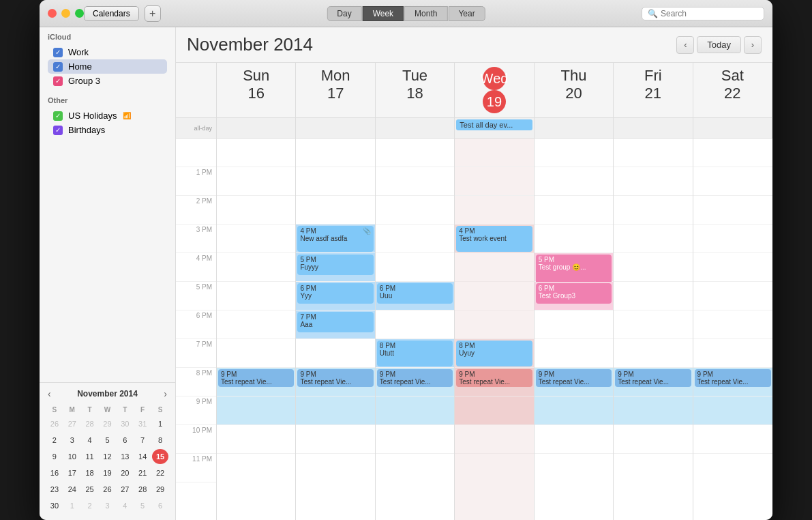  Describe the element at coordinates (653, 382) in the screenshot. I see `event-fri-repeat: 9 PM Test repeat Vie...` at that location.